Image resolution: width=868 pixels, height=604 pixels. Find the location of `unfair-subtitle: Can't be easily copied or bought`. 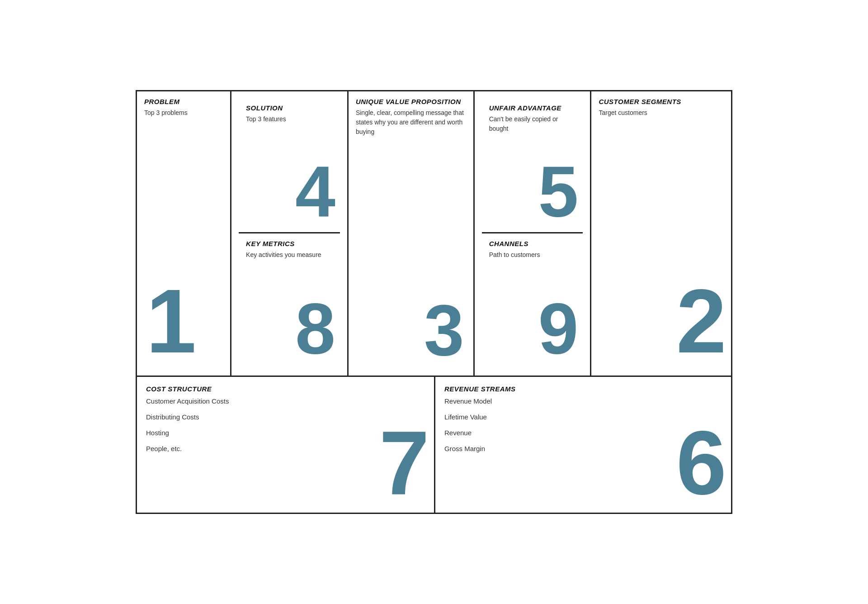

unfair-subtitle: Can't be easily copied or bought is located at coordinates (533, 124).